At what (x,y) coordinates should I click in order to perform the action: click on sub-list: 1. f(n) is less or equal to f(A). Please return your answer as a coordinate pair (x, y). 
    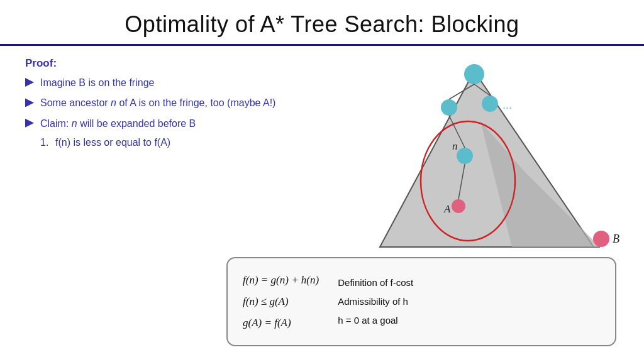
    Looking at the image, I should click on (157, 143).